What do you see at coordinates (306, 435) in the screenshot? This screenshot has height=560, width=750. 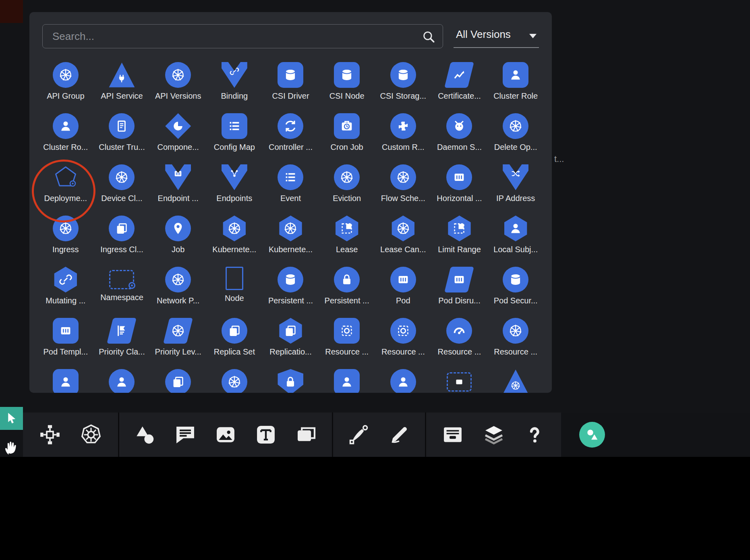 I see `card-icon` at bounding box center [306, 435].